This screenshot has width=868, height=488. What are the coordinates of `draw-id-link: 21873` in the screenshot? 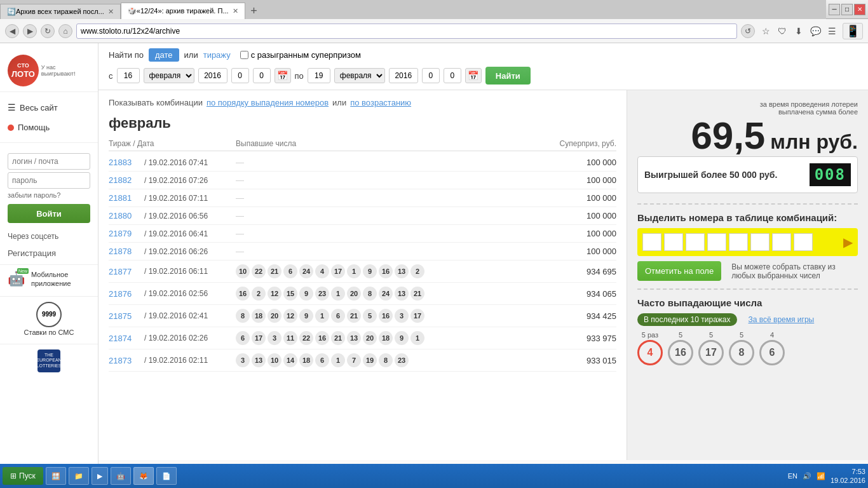 It's located at (125, 361).